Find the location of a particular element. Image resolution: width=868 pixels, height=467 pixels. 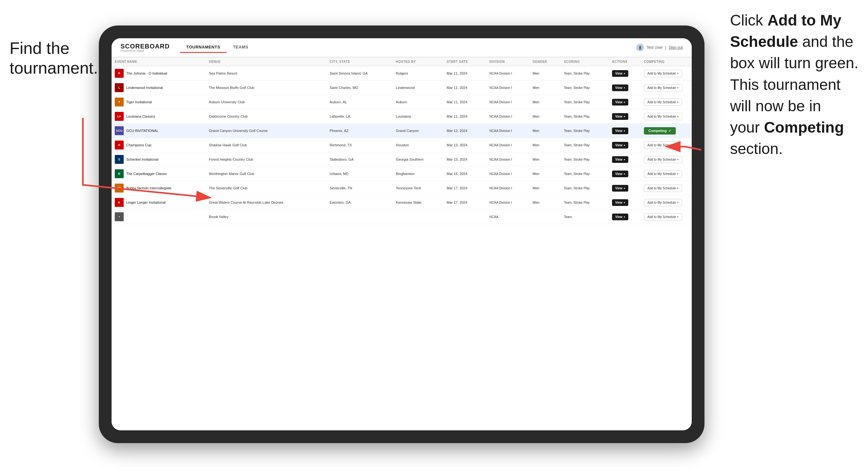

date-cell: Mar 12, 2024 is located at coordinates (465, 131).